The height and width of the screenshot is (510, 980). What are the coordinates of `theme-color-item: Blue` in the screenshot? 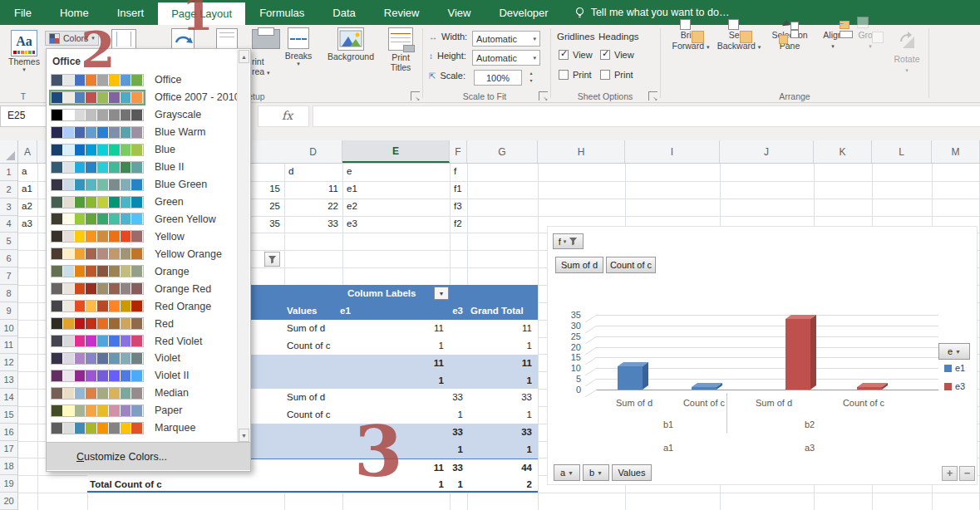 It's located at (143, 150).